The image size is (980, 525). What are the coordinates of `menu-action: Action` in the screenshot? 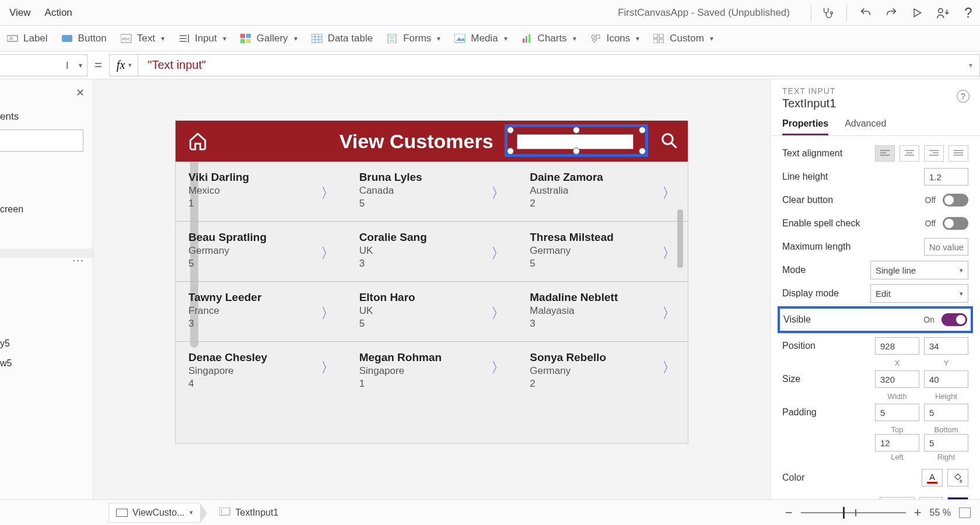 It's located at (58, 13).